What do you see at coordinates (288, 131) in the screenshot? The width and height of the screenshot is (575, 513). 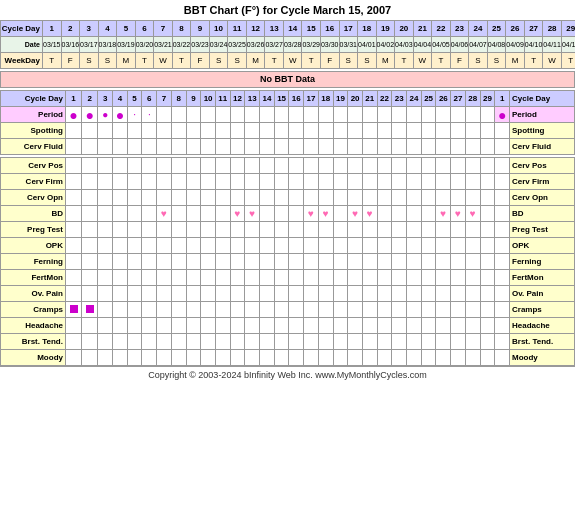 I see `spotting-row: Spotting Spotting` at bounding box center [288, 131].